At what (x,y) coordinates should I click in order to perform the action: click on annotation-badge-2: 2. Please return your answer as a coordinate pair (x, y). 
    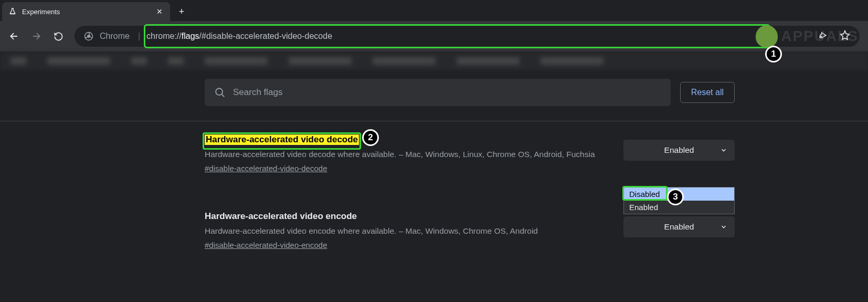
    Looking at the image, I should click on (371, 138).